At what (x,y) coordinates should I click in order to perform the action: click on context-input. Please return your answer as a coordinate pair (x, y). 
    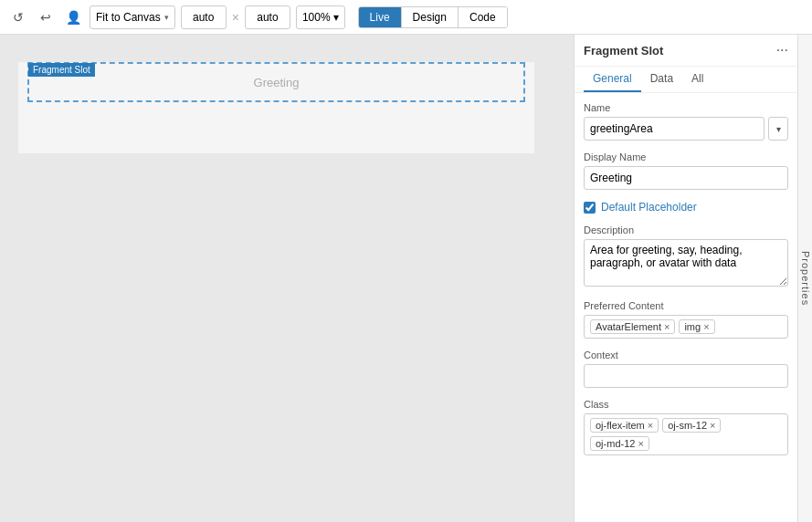
    Looking at the image, I should click on (686, 376).